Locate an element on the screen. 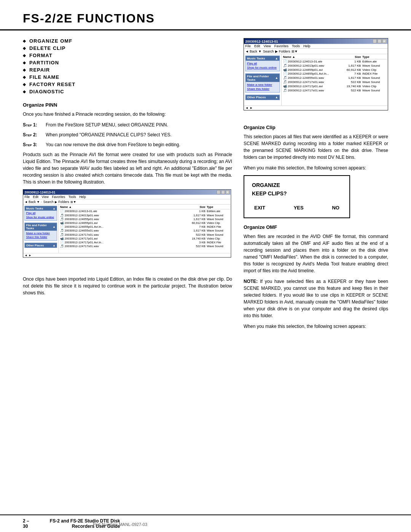 This screenshot has height=532, width=411. table-row: 📄20030912-124717p01.Avi.In...3 KBINDEX F… is located at coordinates (145, 242).